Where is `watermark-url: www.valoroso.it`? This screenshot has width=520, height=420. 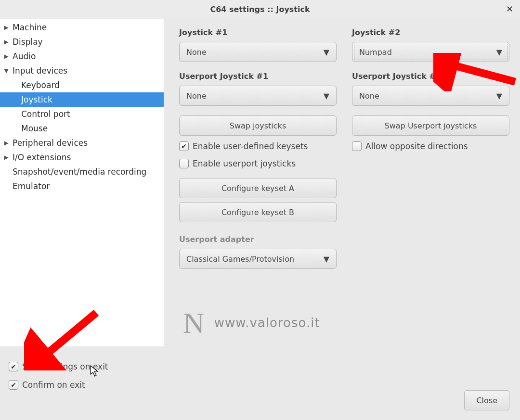 watermark-url: www.valoroso.it is located at coordinates (267, 323).